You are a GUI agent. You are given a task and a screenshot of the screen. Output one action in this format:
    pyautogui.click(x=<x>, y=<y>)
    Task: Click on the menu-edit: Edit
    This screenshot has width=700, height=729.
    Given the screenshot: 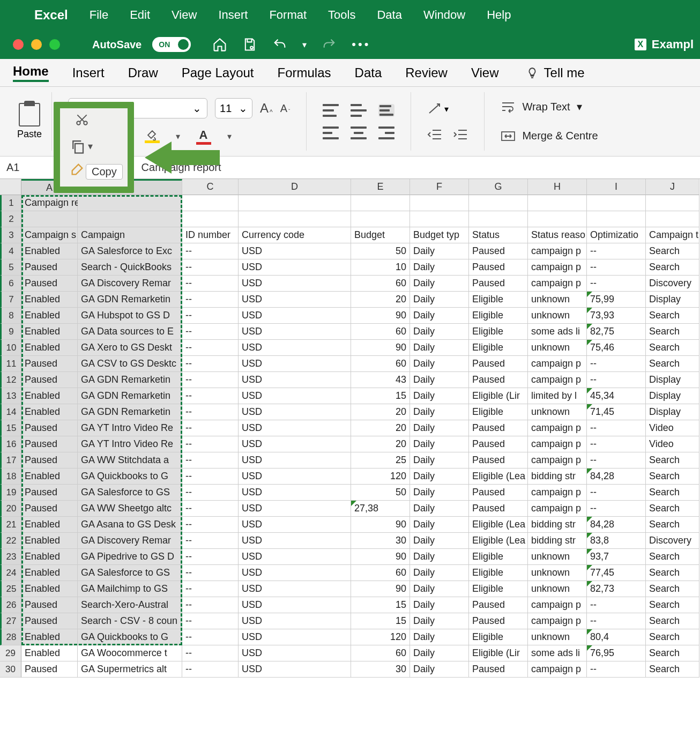 What is the action you would take?
    pyautogui.click(x=140, y=15)
    